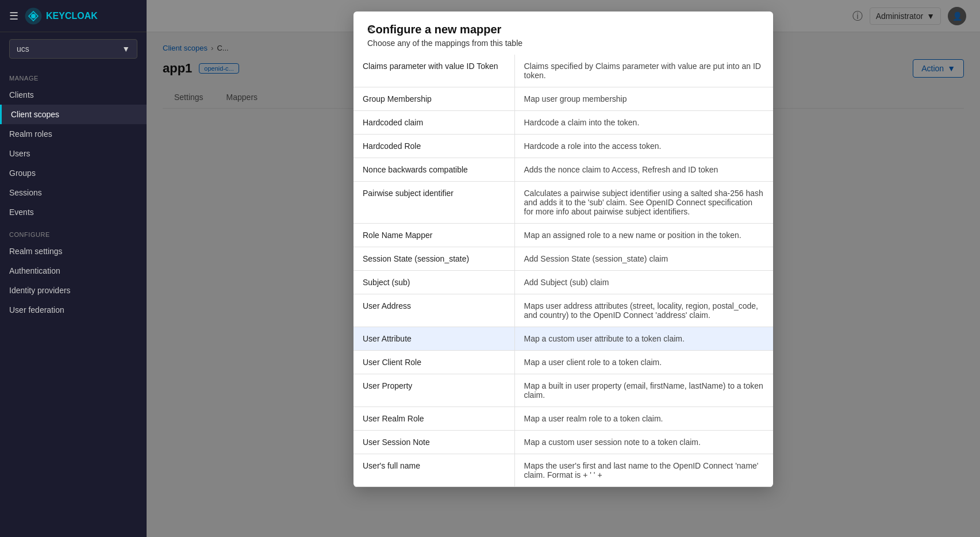 The image size is (980, 537). What do you see at coordinates (644, 71) in the screenshot?
I see `mapper-description: Claims specified by Claims parameter wit…` at bounding box center [644, 71].